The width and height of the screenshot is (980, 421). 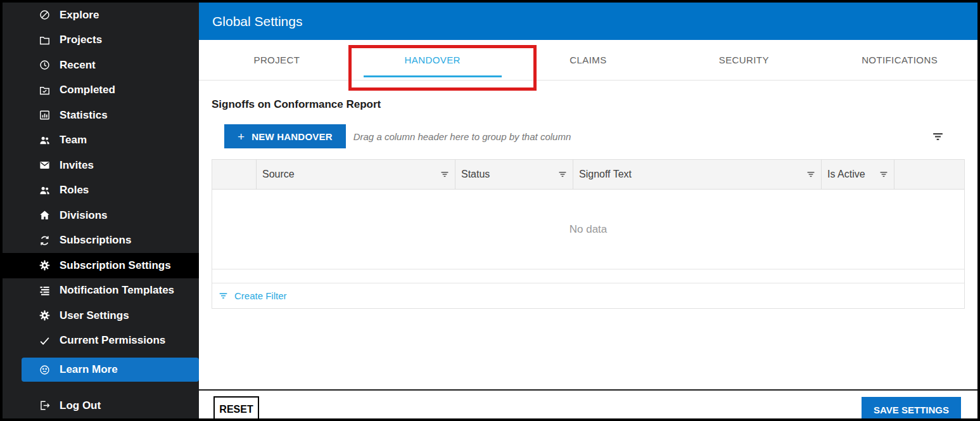 I want to click on check-icon, so click(x=44, y=341).